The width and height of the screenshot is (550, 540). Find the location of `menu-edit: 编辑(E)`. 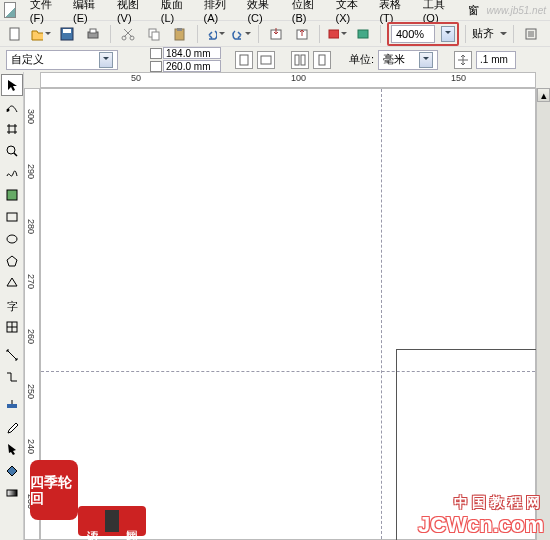

menu-edit: 编辑(E) is located at coordinates (88, 13).